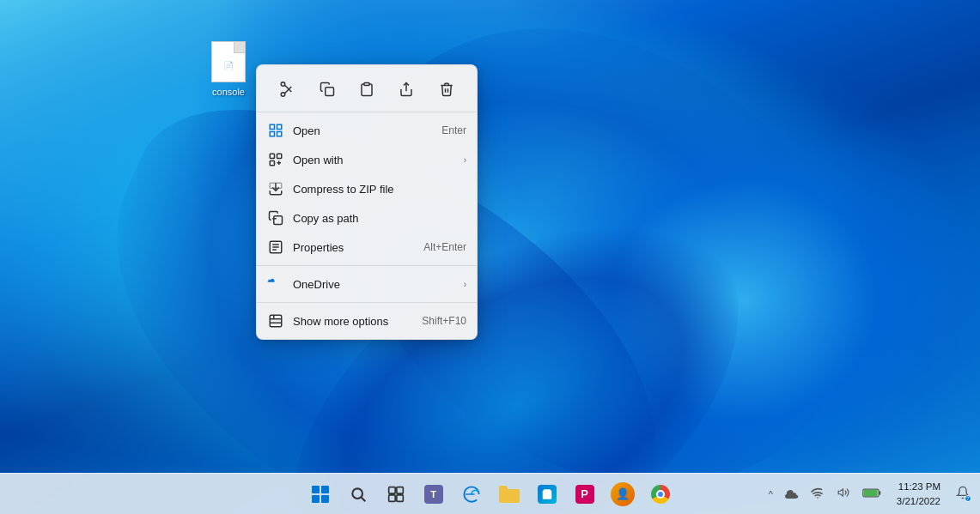 Image resolution: width=980 pixels, height=514 pixels. I want to click on taskbar-center: T, so click(490, 494).